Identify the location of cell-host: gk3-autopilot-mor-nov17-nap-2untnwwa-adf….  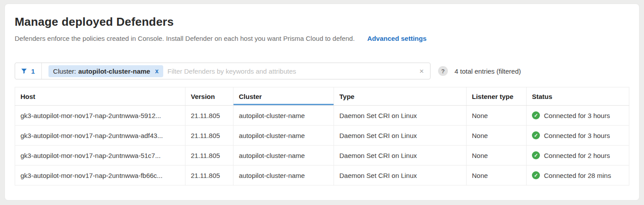
(101, 136).